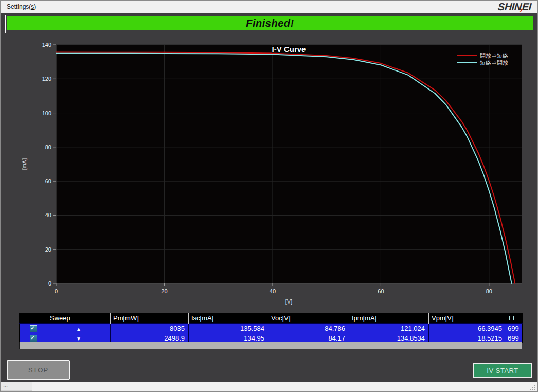 The width and height of the screenshot is (538, 392). Describe the element at coordinates (38, 370) in the screenshot. I see `stop-button: STOP` at that location.